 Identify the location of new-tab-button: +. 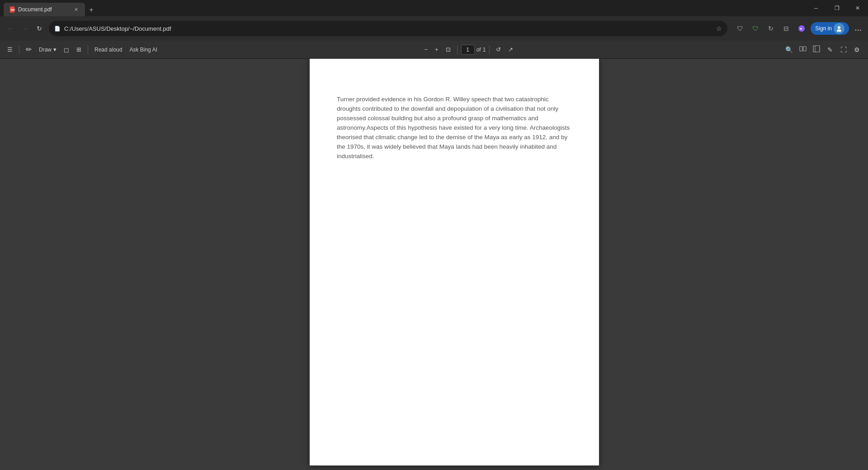
(91, 10).